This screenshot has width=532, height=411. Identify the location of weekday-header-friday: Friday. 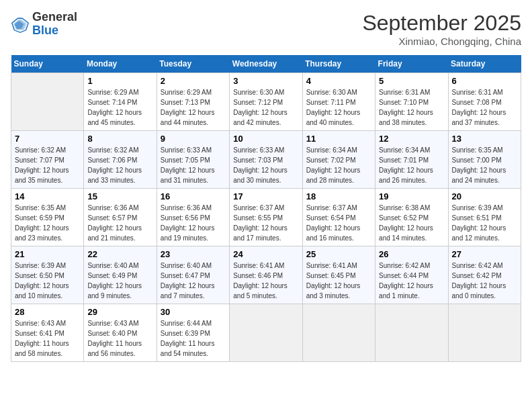
(412, 64).